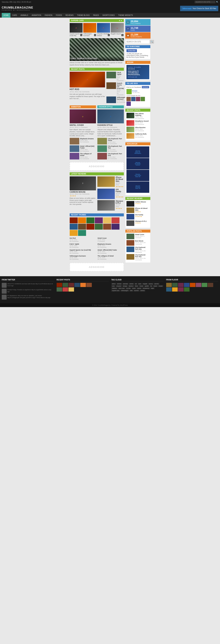 The height and width of the screenshot is (644, 220). What do you see at coordinates (115, 89) in the screenshot?
I see `side-post-2: Superb Sports Car (Audi R8) Jul 22, 2012…` at bounding box center [115, 89].